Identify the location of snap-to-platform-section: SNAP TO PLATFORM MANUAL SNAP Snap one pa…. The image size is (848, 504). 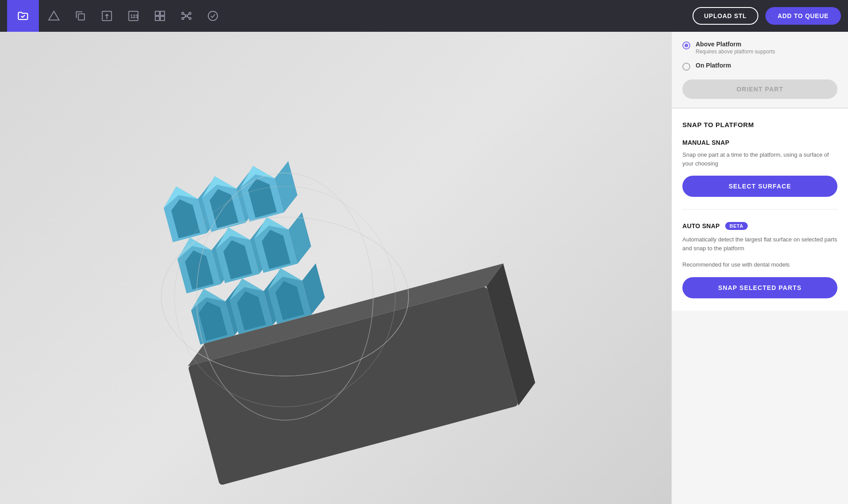
(760, 210).